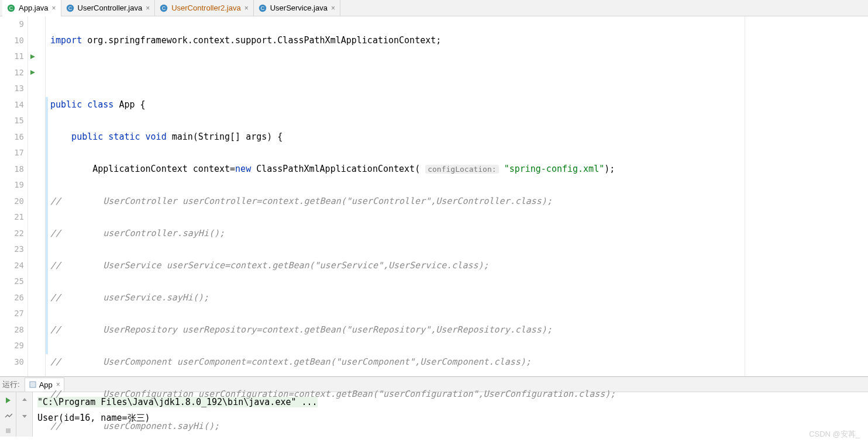 The image size is (868, 443). I want to click on code-text: ApplicationContext context=, so click(143, 169).